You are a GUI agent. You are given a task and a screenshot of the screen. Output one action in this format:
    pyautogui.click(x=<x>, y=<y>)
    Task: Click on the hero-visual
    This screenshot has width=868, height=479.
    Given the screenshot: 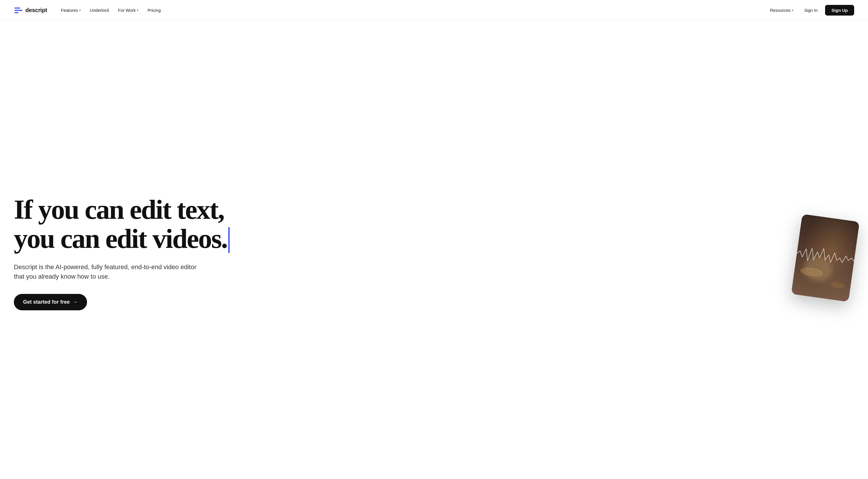 What is the action you would take?
    pyautogui.click(x=826, y=258)
    